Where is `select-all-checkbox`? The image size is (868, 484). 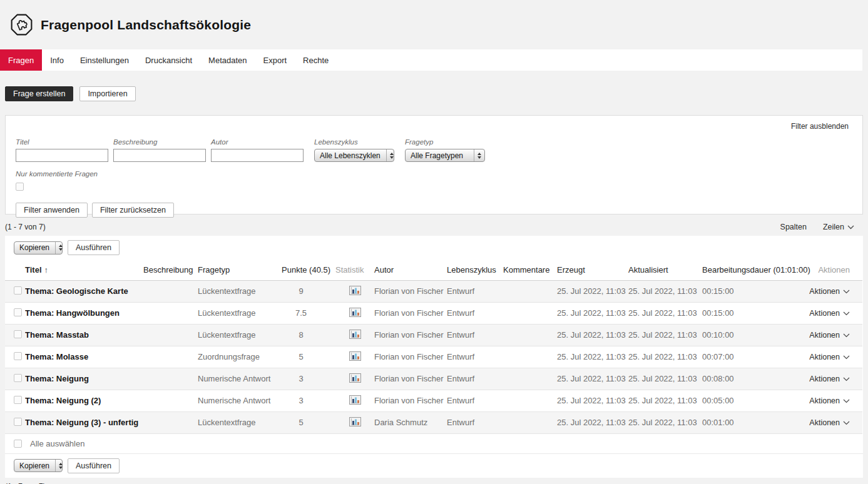
select-all-checkbox is located at coordinates (18, 444).